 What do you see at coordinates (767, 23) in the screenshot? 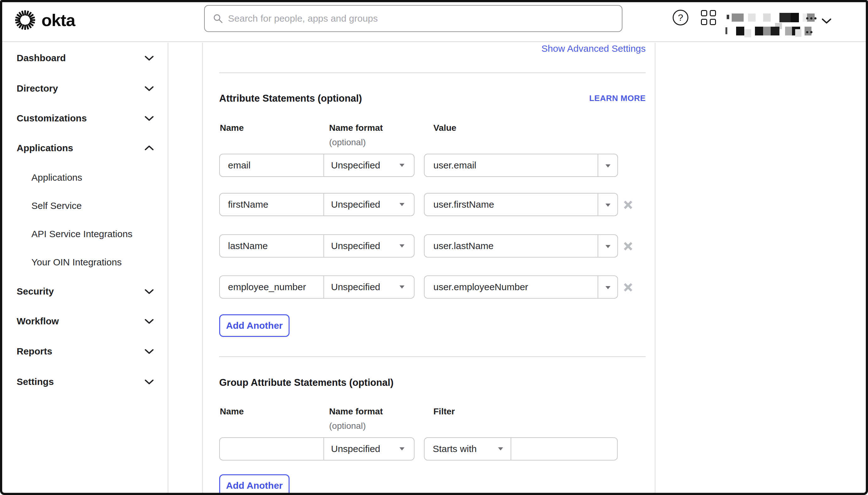
I see `account-name-redacted` at bounding box center [767, 23].